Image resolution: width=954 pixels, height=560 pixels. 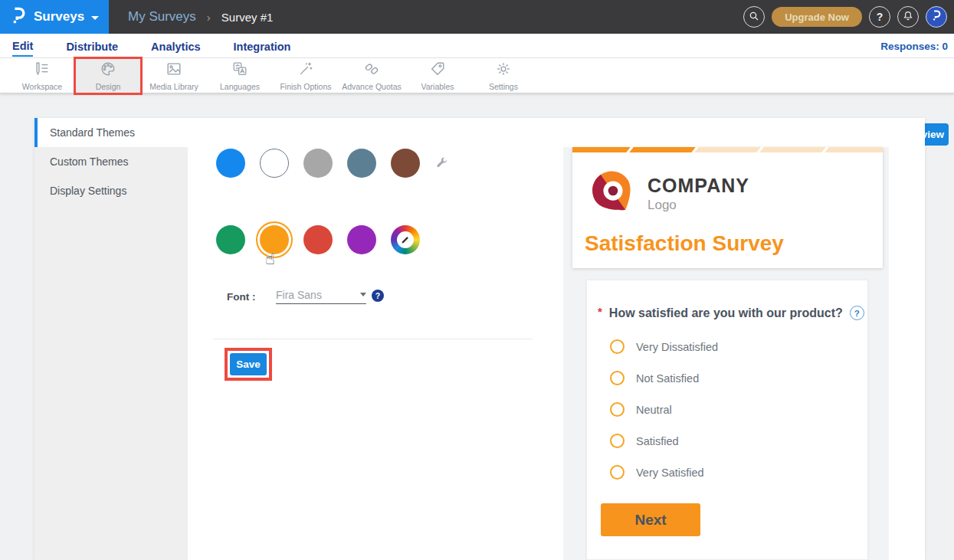 What do you see at coordinates (443, 164) in the screenshot?
I see `customize-theme-button` at bounding box center [443, 164].